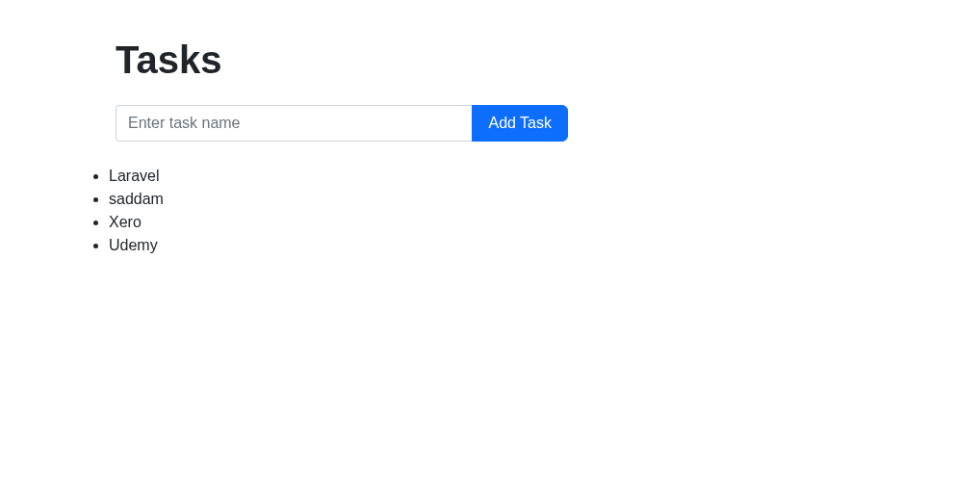  What do you see at coordinates (487, 222) in the screenshot?
I see `list-item: Xero` at bounding box center [487, 222].